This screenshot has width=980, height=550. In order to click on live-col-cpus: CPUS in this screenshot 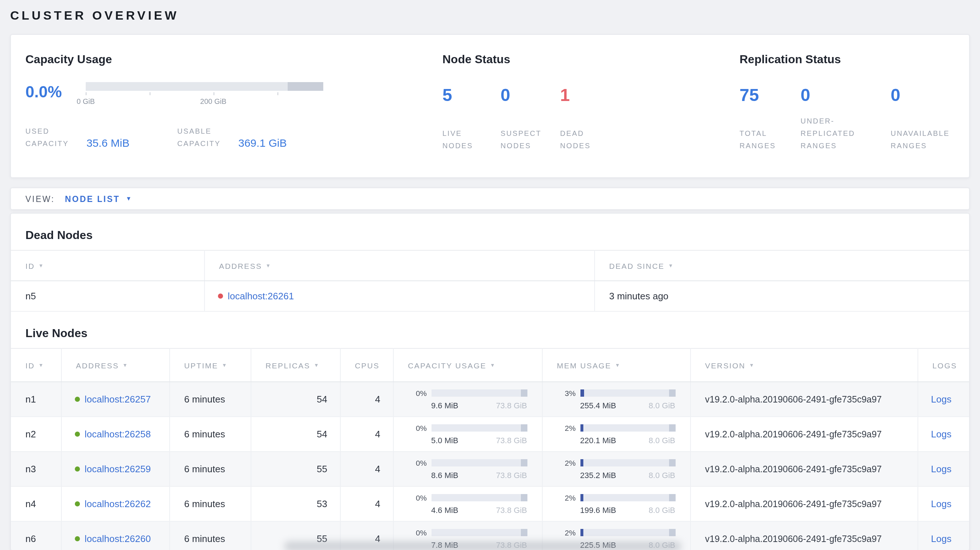, I will do `click(367, 365)`.